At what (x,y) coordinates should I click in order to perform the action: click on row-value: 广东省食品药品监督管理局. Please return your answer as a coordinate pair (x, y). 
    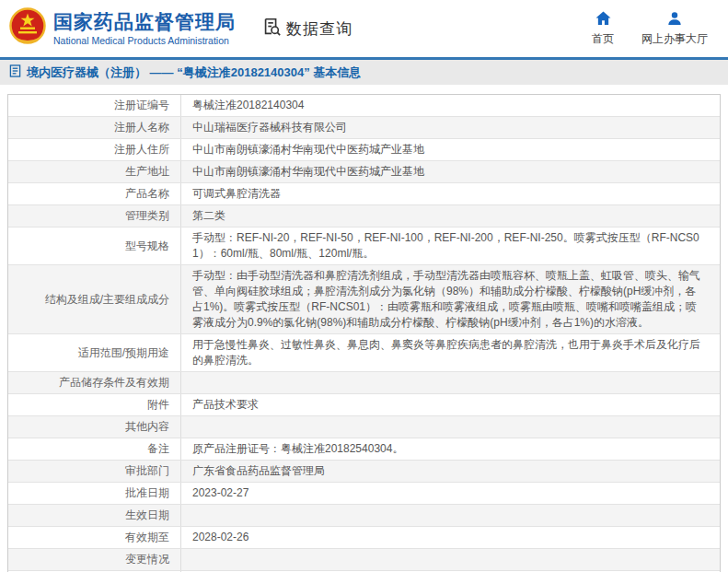
    Looking at the image, I should click on (451, 472).